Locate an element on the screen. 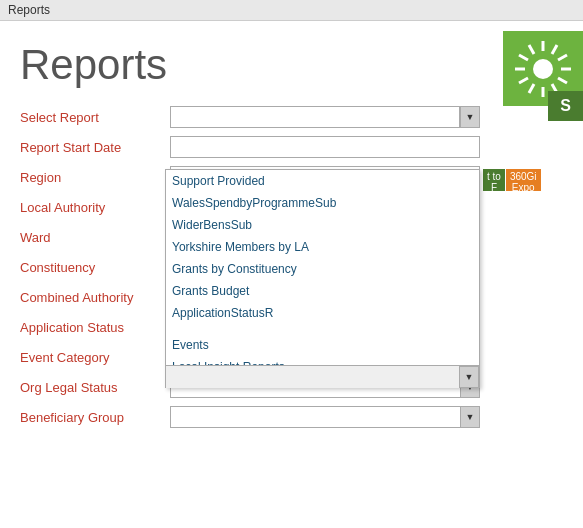  ward-label: Ward is located at coordinates (95, 238).